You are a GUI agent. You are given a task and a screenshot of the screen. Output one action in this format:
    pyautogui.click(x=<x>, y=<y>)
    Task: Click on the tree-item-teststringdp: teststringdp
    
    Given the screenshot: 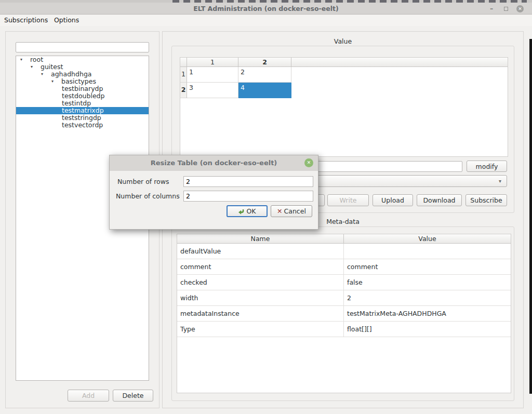 What is the action you would take?
    pyautogui.click(x=82, y=118)
    